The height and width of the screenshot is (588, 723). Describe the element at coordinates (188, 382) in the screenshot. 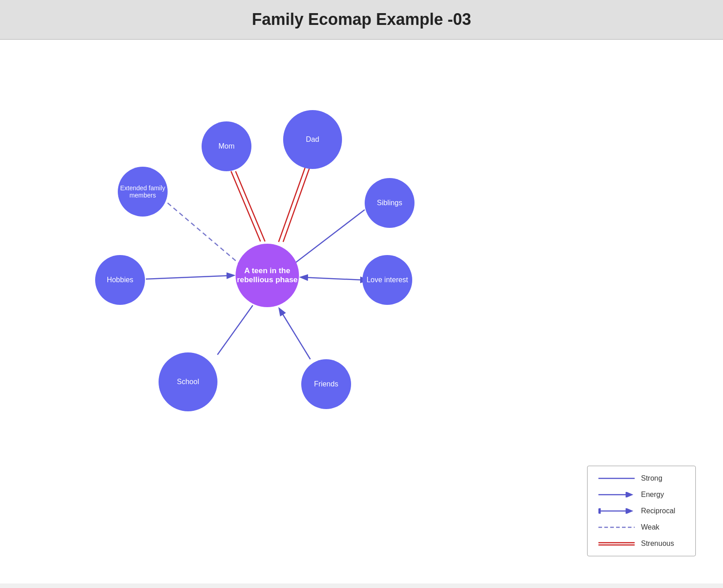

I see `node-school: School` at that location.